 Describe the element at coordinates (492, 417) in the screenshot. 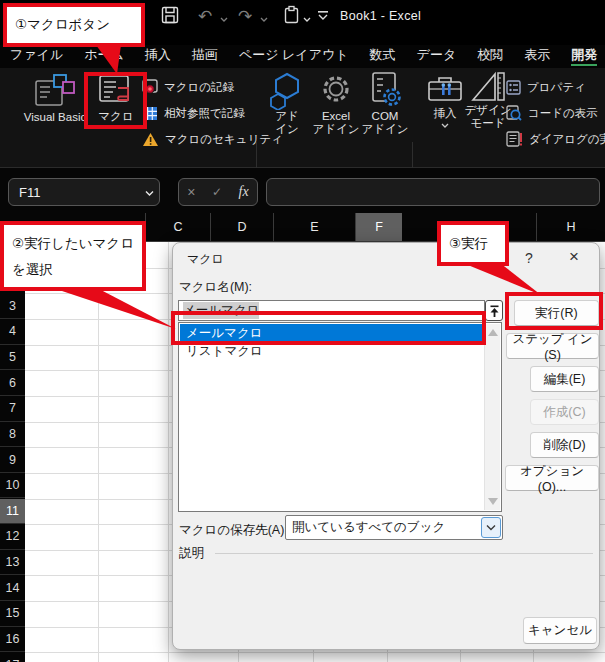

I see `macro-list-scrollbar` at that location.